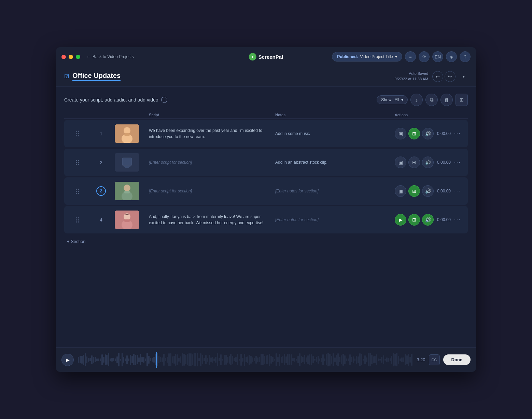 This screenshot has height=419, width=532. Describe the element at coordinates (401, 162) in the screenshot. I see `video-btn-2: ▣` at that location.